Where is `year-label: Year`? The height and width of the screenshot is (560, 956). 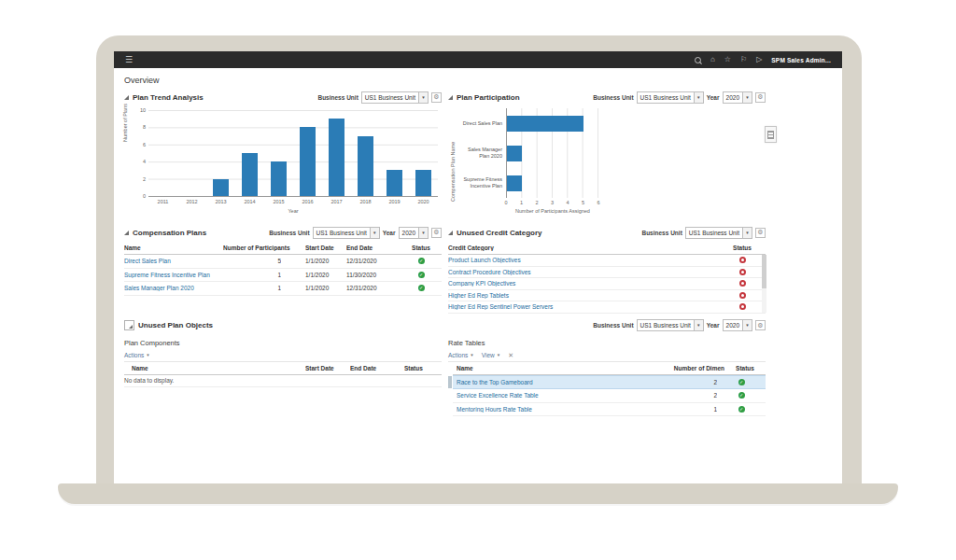
year-label: Year is located at coordinates (713, 97).